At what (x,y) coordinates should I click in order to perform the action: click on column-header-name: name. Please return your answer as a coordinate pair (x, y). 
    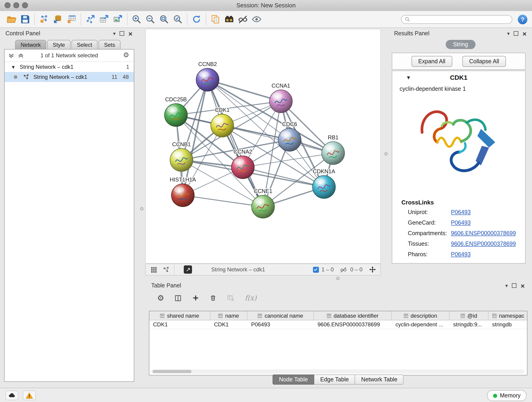
    Looking at the image, I should click on (229, 316).